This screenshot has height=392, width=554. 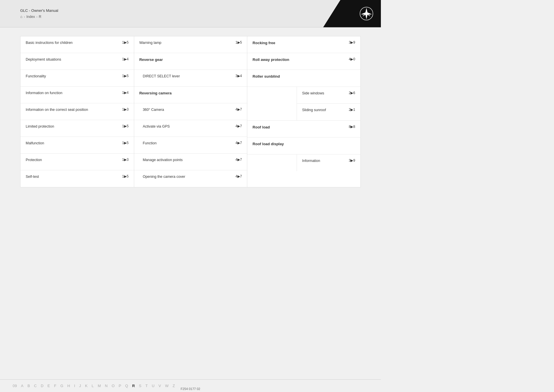 I want to click on footer-code: F254 0177 02, so click(x=190, y=389).